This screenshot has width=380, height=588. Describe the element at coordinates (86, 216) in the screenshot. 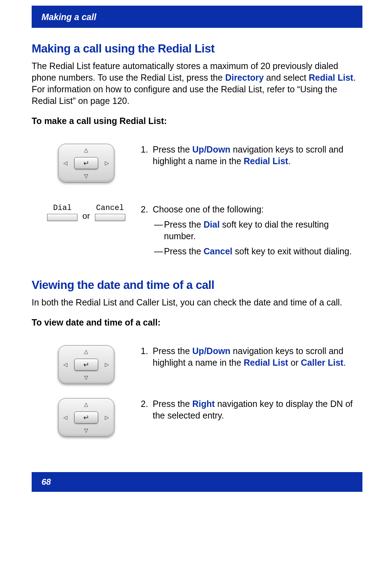

I see `or-text: or` at that location.